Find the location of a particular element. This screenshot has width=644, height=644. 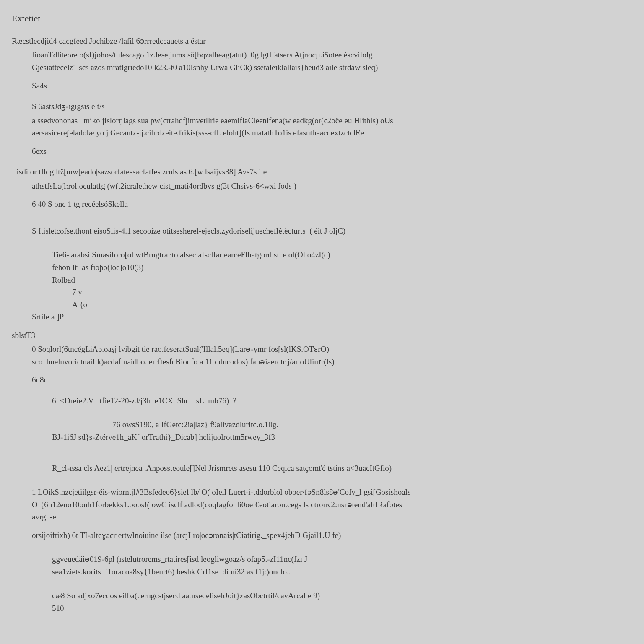

body-text: aersasicereʃeladolæ yo j Gecantz-jj.cihr… is located at coordinates (322, 133).